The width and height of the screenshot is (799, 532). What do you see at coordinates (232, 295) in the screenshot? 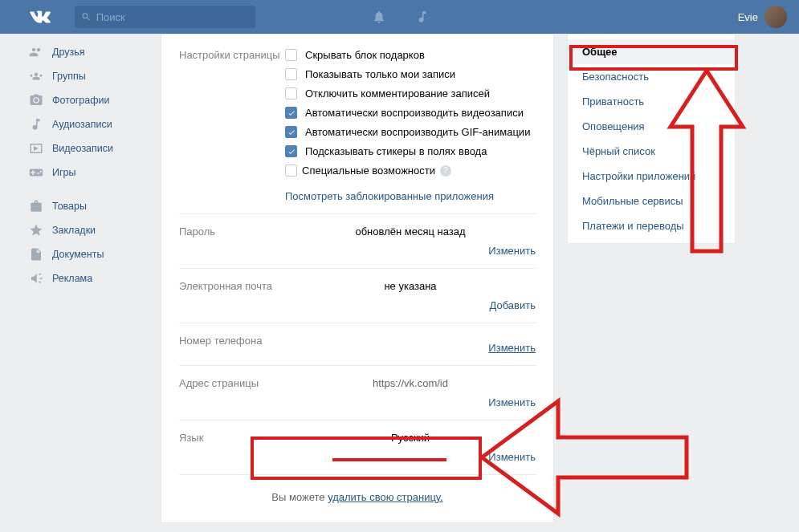
I see `row-label-email: Электронная почта` at bounding box center [232, 295].